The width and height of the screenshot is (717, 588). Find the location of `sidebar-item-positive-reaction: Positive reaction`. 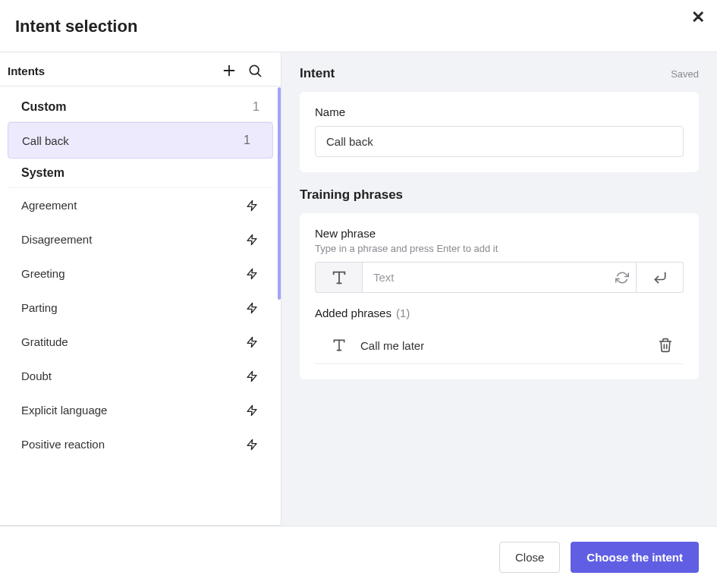

sidebar-item-positive-reaction: Positive reaction is located at coordinates (140, 445).